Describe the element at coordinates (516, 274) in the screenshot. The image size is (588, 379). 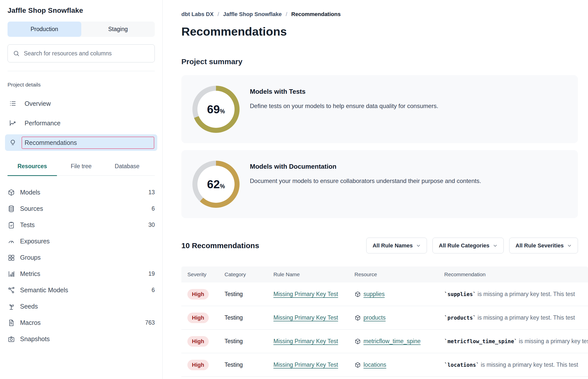
I see `column-header-recommendation: Recommendation` at that location.